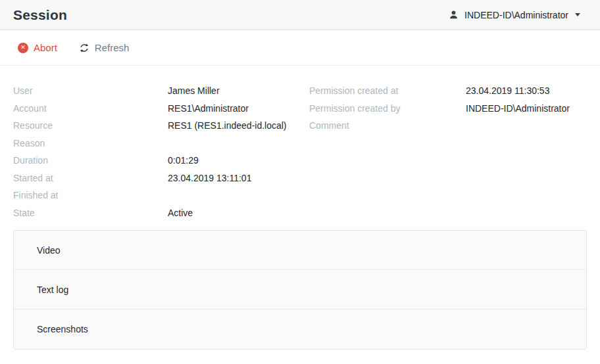 This screenshot has width=600, height=364. I want to click on page-title: Session, so click(40, 15).